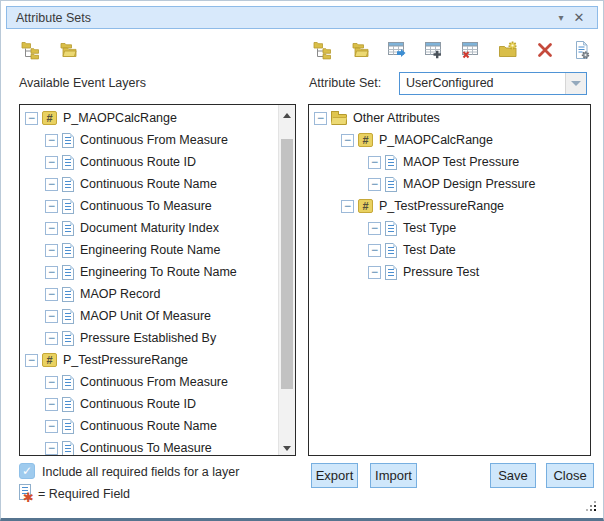 The width and height of the screenshot is (604, 521). Describe the element at coordinates (430, 250) in the screenshot. I see `tree-node-label: Test Date` at that location.